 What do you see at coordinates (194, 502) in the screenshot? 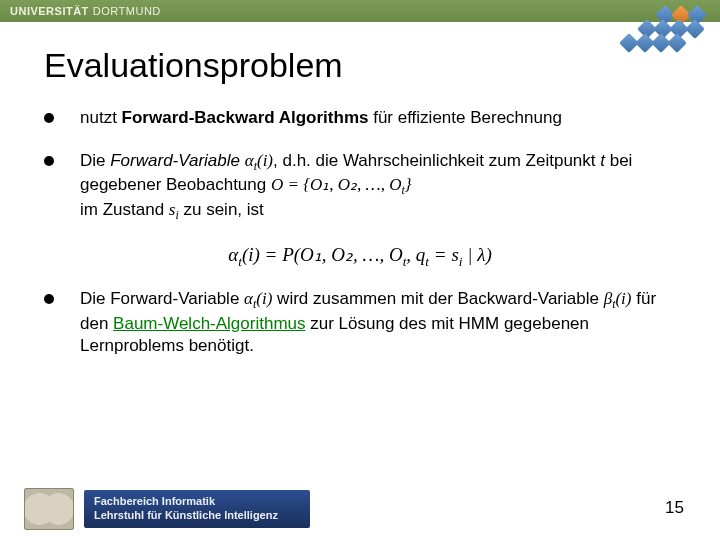
I see `dept-line1: Fachbereich Informatik` at bounding box center [194, 502].